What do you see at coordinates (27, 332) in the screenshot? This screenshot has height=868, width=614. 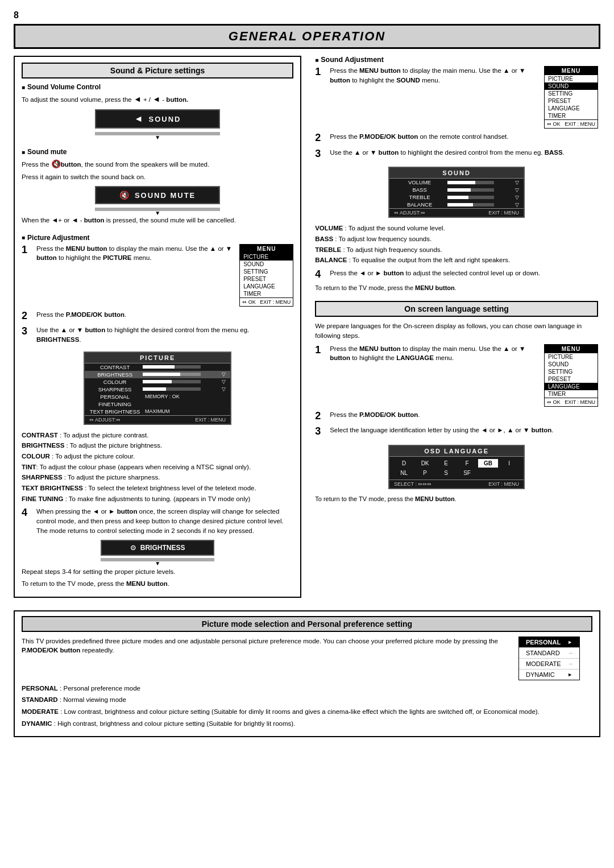 I see `picture-step3-num: 3` at bounding box center [27, 332].